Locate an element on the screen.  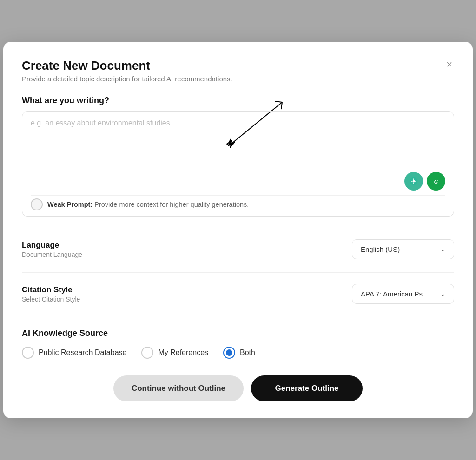
weak-prompt-icon is located at coordinates (37, 204).